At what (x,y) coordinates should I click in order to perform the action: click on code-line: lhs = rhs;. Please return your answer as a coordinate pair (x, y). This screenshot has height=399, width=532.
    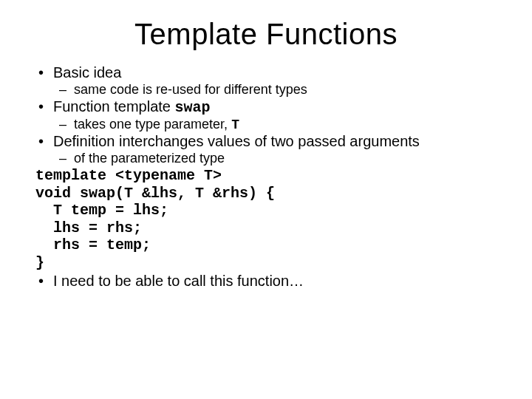
    Looking at the image, I should click on (89, 228).